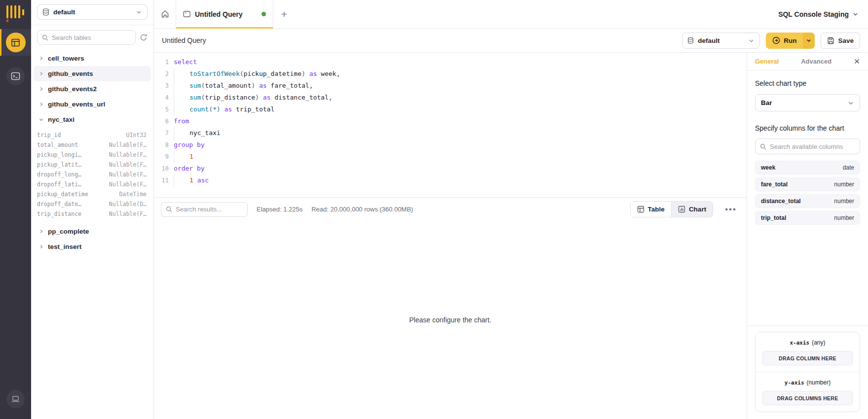  Describe the element at coordinates (72, 89) in the screenshot. I see `table-name: github_events2` at that location.